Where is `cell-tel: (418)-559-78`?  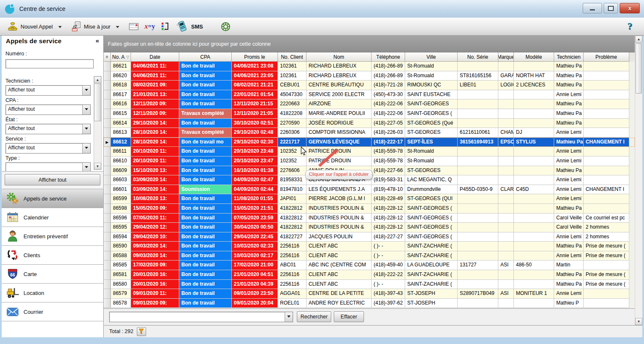
cell-tel: (418)-559-78 is located at coordinates (388, 152).